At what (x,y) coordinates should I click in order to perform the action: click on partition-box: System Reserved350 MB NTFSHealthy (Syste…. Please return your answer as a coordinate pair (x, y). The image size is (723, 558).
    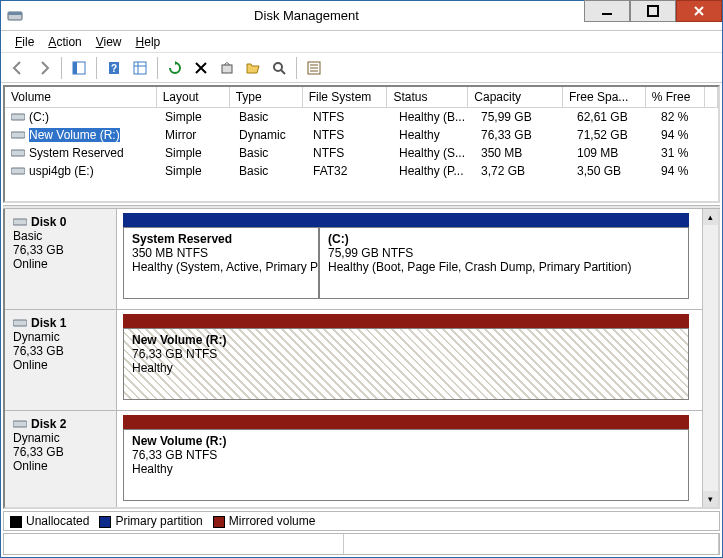
    Looking at the image, I should click on (221, 263).